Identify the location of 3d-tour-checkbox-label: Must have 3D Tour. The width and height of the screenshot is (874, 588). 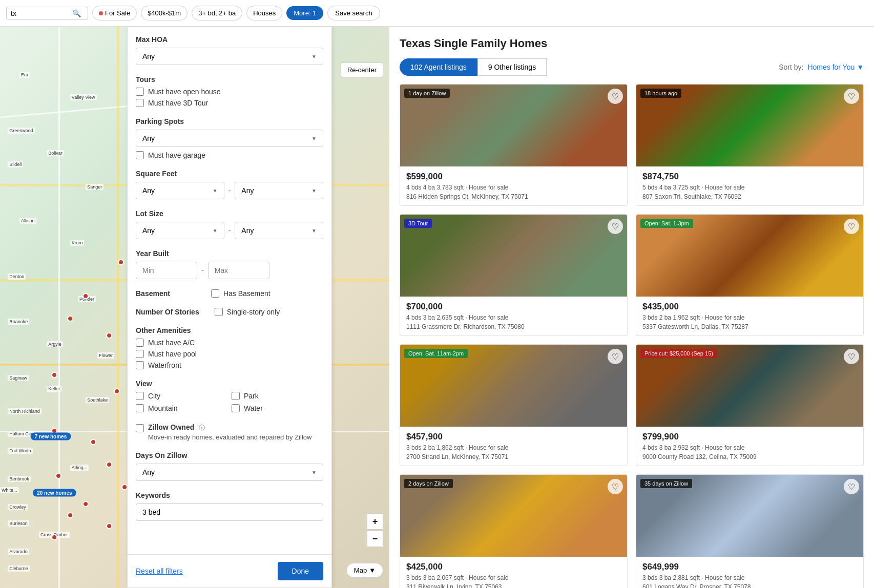
(230, 103).